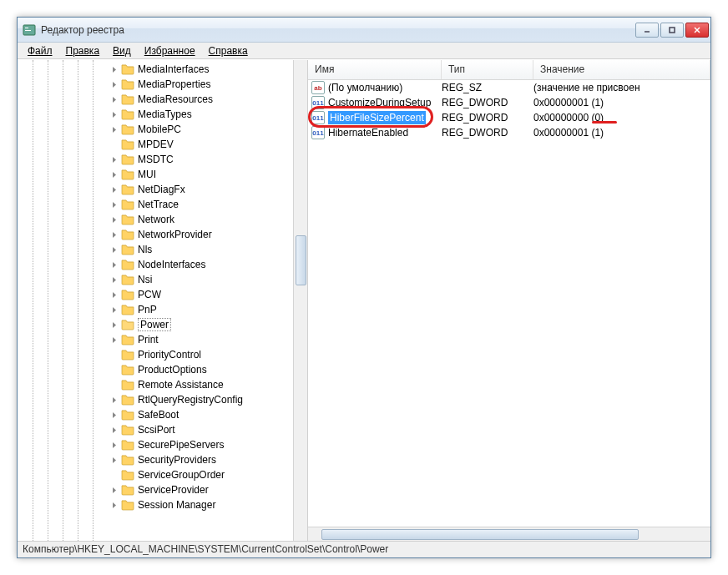 Image resolution: width=728 pixels, height=575 pixels. What do you see at coordinates (162, 460) in the screenshot?
I see `tree-node: SecurityProviders` at bounding box center [162, 460].